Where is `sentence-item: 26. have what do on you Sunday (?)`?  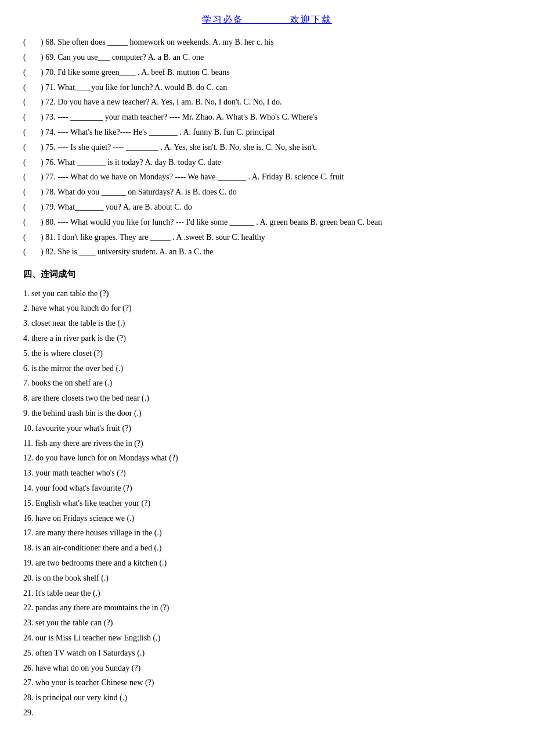
sentence-item: 26. have what do on you Sunday (?) is located at coordinates (267, 668).